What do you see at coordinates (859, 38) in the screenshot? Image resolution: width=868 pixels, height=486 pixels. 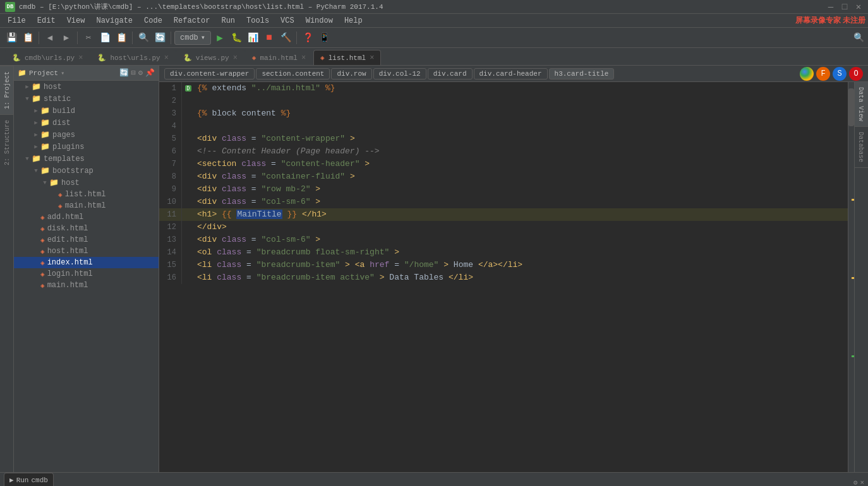 I see `toolbar-search: 🔍` at bounding box center [859, 38].